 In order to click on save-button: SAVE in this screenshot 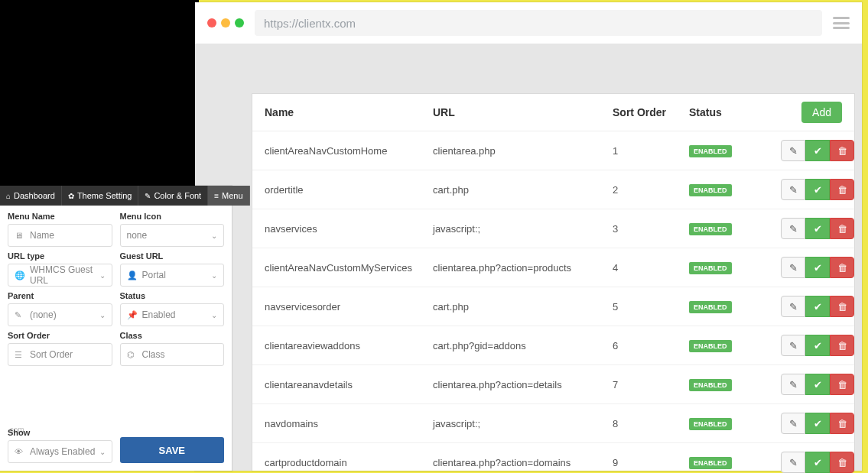, I will do `click(173, 450)`.